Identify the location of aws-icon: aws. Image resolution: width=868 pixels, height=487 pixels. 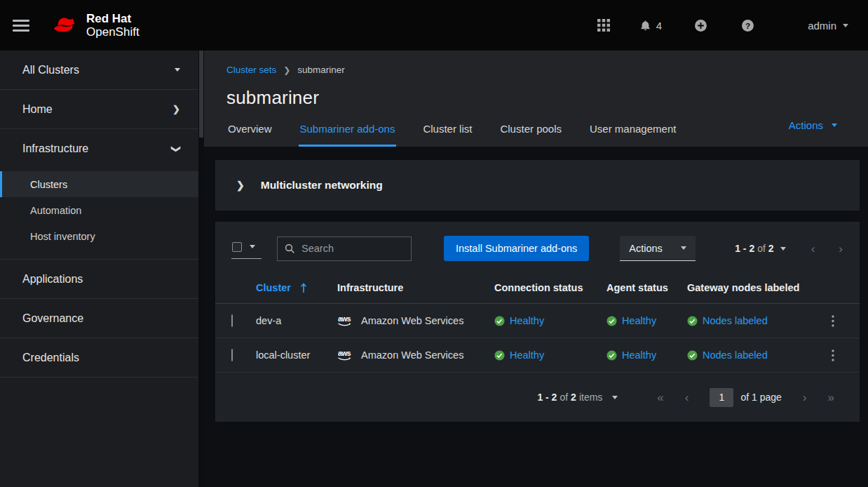
(346, 321).